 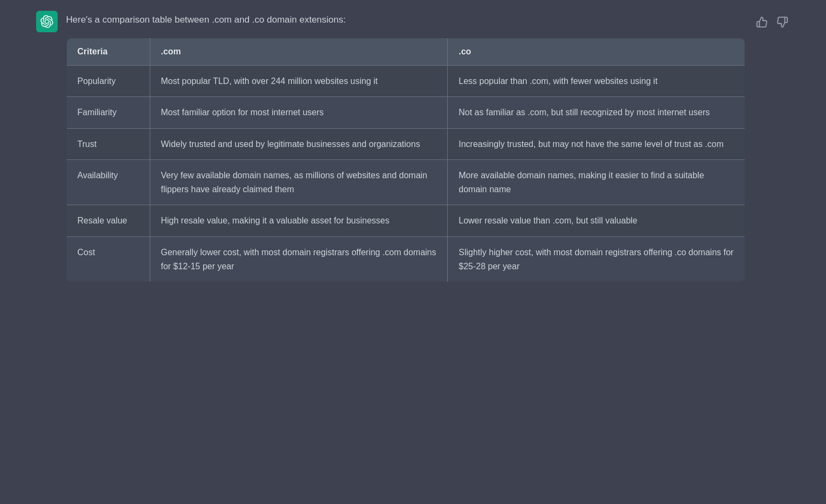 What do you see at coordinates (108, 52) in the screenshot?
I see `header-criteria: Criteria` at bounding box center [108, 52].